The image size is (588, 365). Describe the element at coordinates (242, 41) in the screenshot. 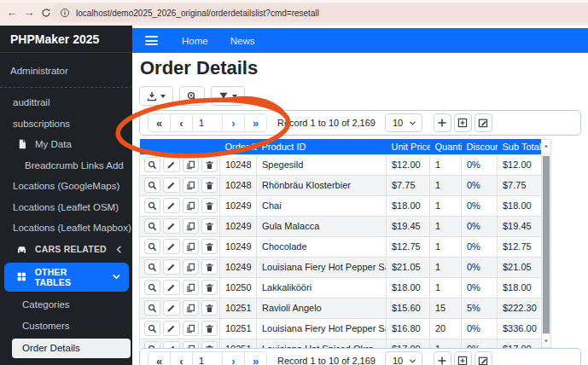

I see `nav-link-news: News` at that location.